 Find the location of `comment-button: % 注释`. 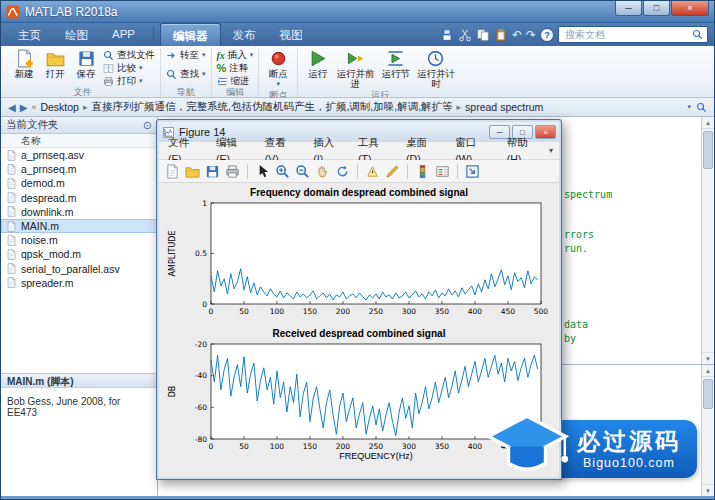

comment-button: % 注释 is located at coordinates (236, 68).